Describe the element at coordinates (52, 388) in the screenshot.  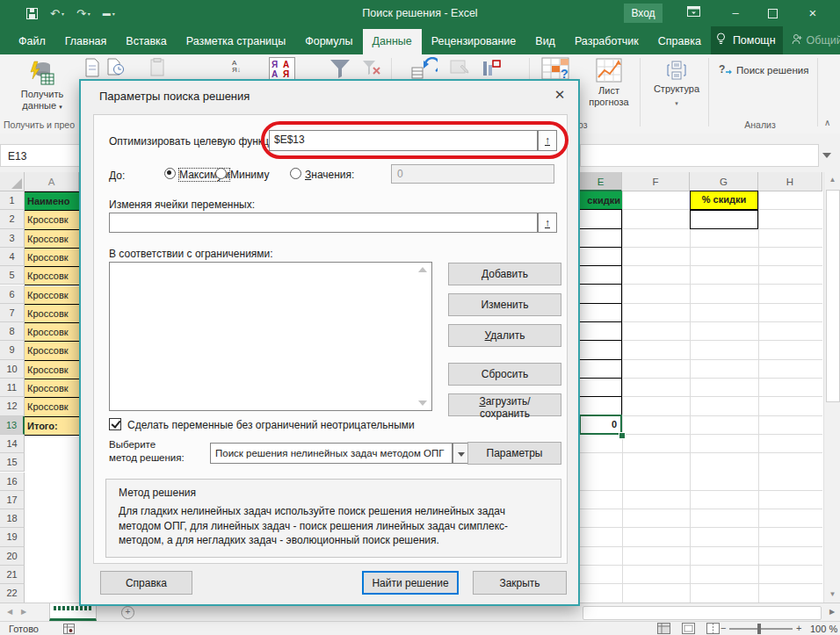
I see `cell-a11: Кроссовк` at that location.